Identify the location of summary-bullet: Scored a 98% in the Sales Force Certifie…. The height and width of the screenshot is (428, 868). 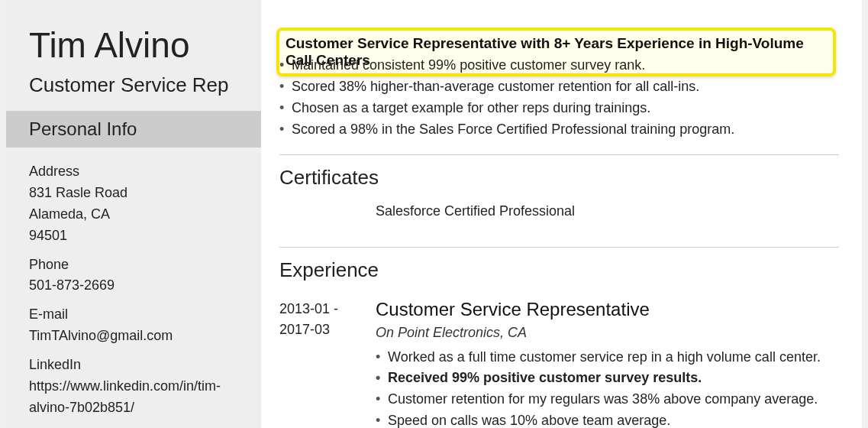
(559, 130).